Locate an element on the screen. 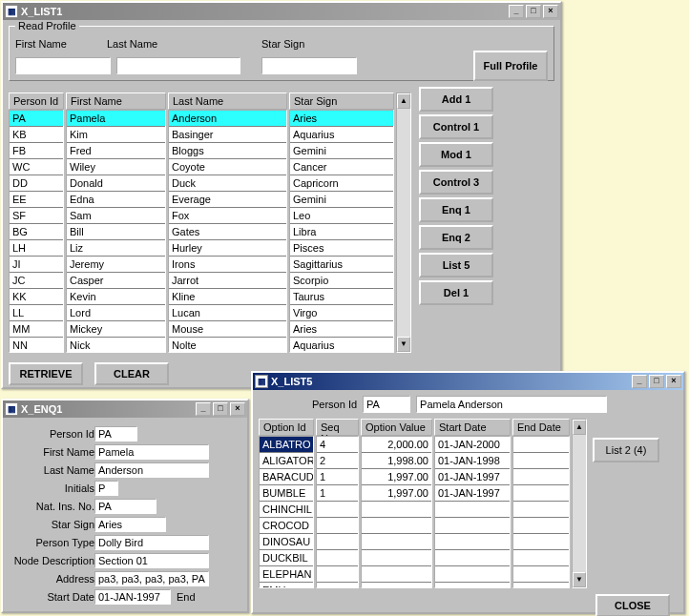 The height and width of the screenshot is (616, 689). grid-header: First Name is located at coordinates (116, 101).